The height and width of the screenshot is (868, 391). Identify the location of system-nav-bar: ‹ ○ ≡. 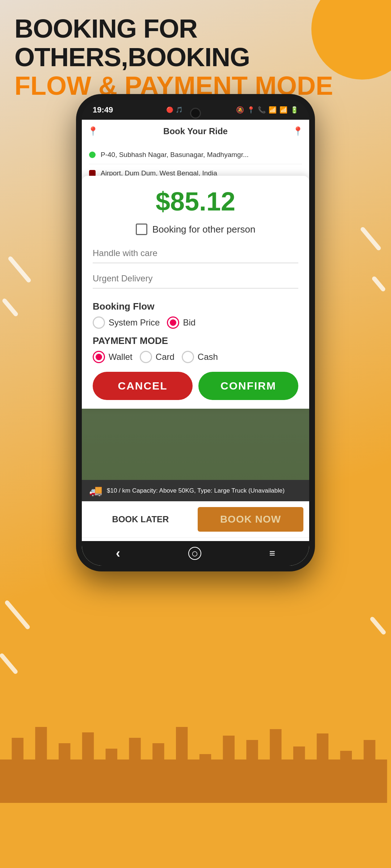
(196, 553).